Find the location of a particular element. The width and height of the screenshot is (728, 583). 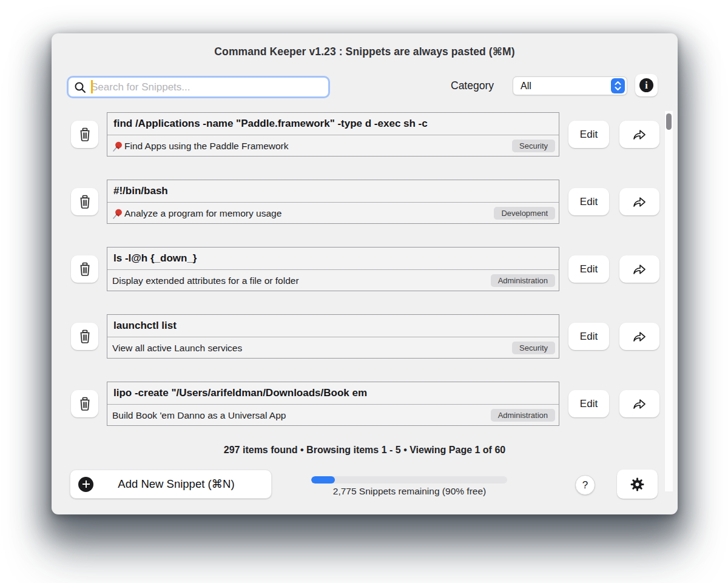

snippet-meta: Find Apps using the Paddle Framework Sec… is located at coordinates (333, 146).